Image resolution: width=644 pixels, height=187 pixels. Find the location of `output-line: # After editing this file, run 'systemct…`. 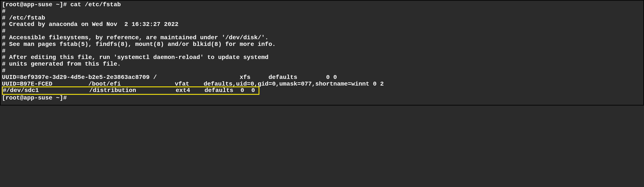

output-line: # After editing this file, run 'systemct… is located at coordinates (322, 58).